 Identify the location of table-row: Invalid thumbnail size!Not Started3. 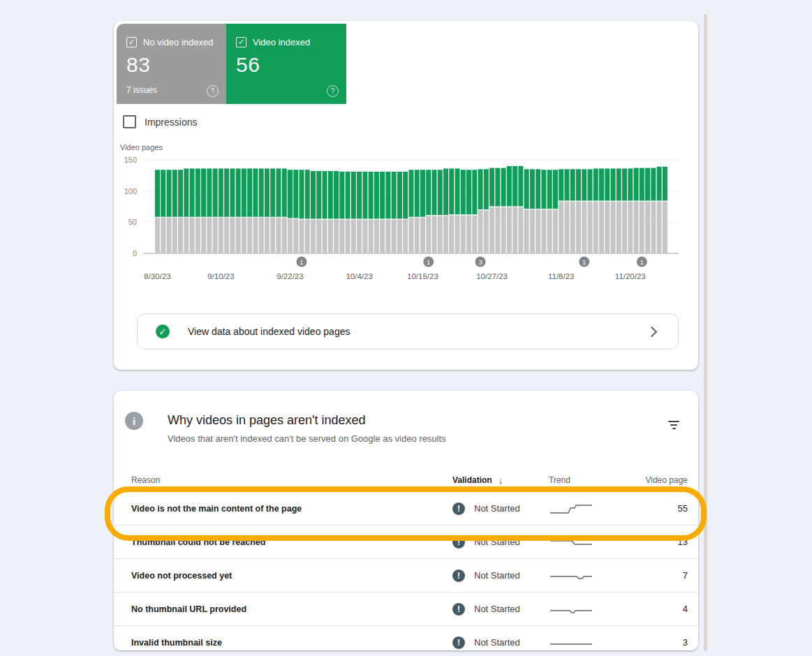
(406, 638).